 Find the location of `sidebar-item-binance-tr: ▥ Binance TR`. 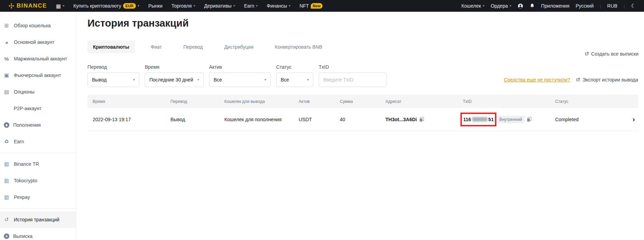

sidebar-item-binance-tr: ▥ Binance TR is located at coordinates (38, 164).